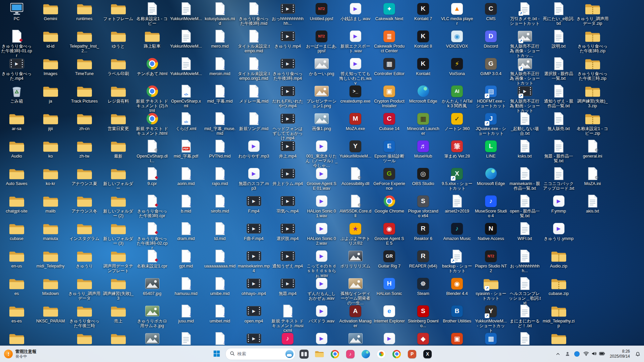 This screenshot has height=362, width=644. I want to click on tray-blue-app-icon, so click(577, 354).